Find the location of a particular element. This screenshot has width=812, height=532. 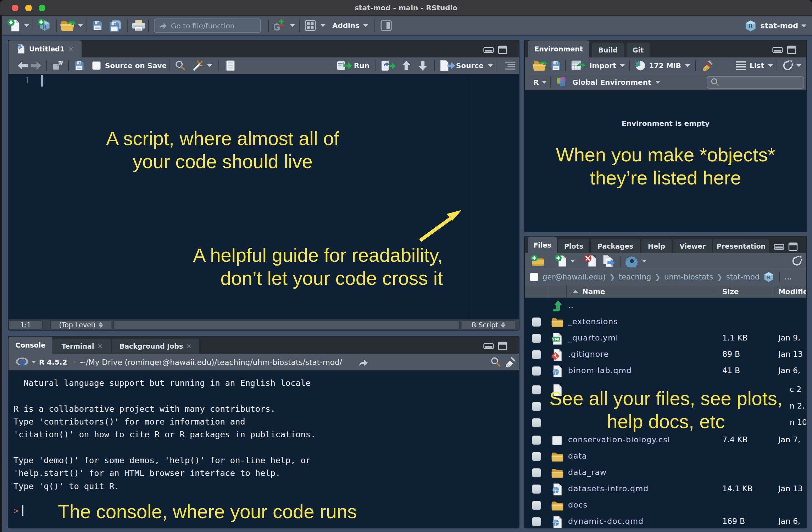

source-button-icon is located at coordinates (447, 66).